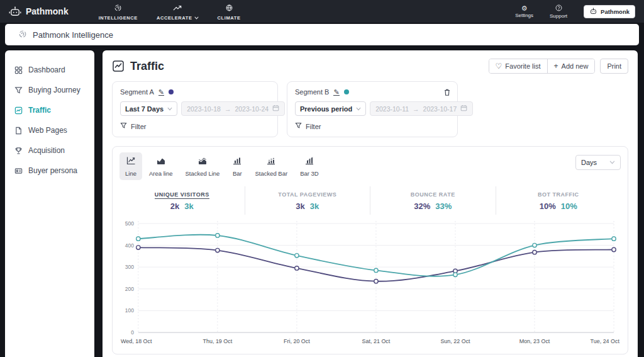 Image resolution: width=644 pixels, height=357 pixels. I want to click on print-button: Print, so click(614, 66).